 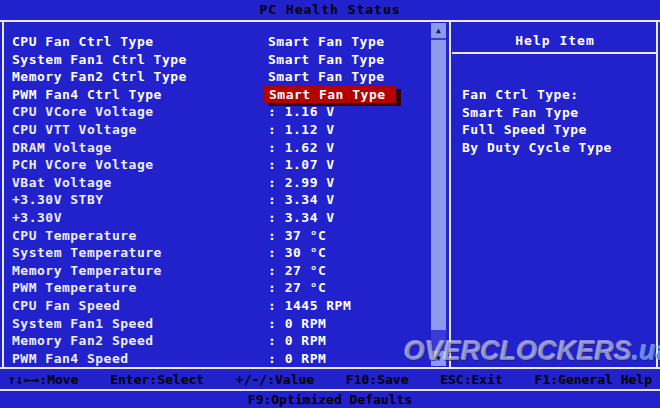 What do you see at coordinates (330, 390) in the screenshot?
I see `footer-separator-line` at bounding box center [330, 390].